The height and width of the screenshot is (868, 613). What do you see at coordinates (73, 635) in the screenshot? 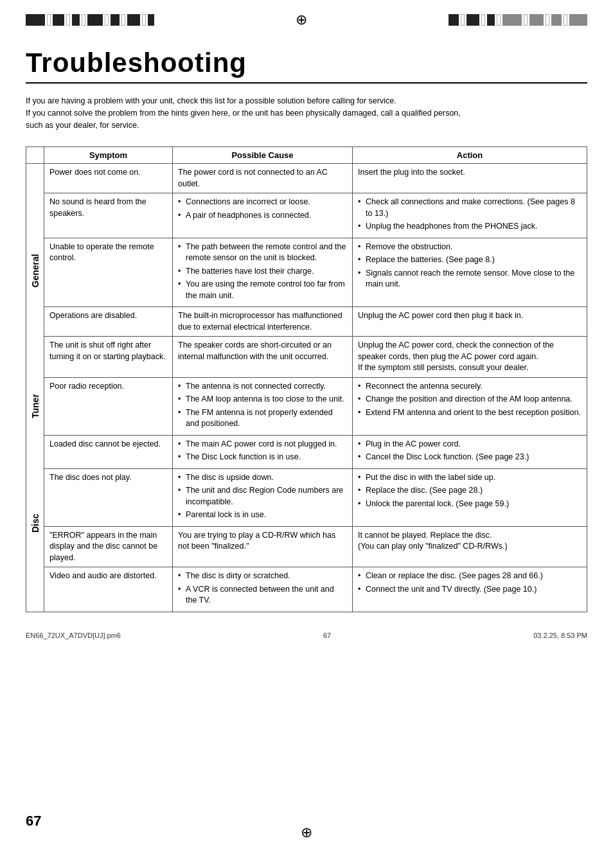
I see `footer-left: EN66_72UX_A7DVD[UJ].pm6` at bounding box center [73, 635].